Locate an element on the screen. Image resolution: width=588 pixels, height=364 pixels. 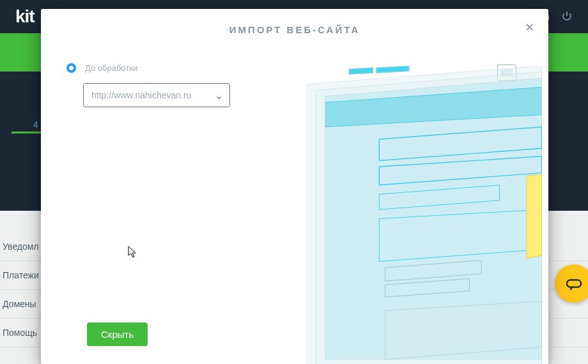
close-icon: ✕ is located at coordinates (529, 27).